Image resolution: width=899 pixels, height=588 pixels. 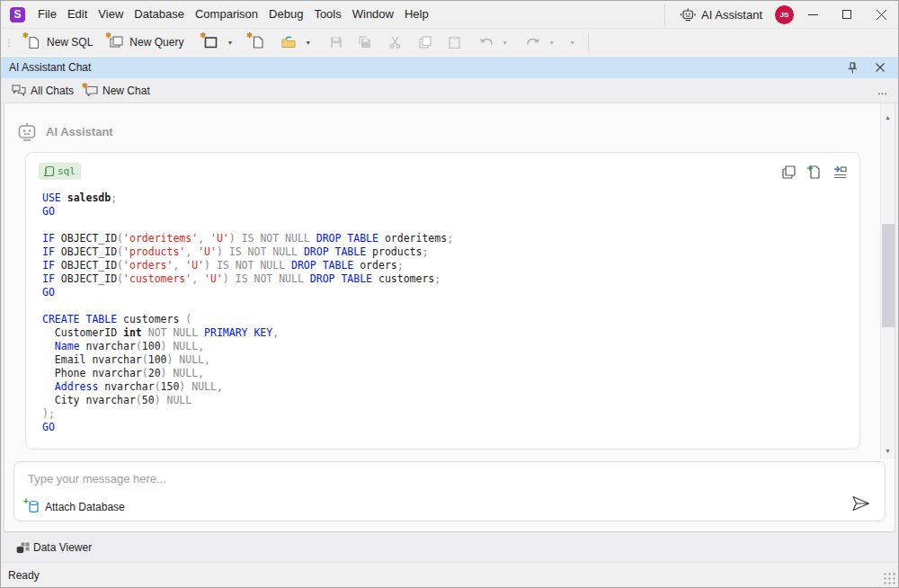 What do you see at coordinates (34, 43) in the screenshot?
I see `new-sql-icon: ✱` at bounding box center [34, 43].